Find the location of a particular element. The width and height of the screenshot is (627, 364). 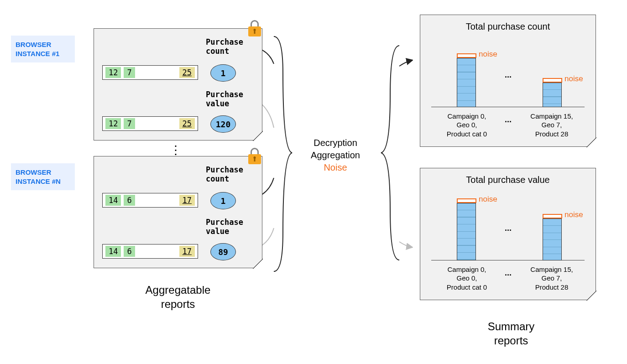

summary-count-chart: noise ... noise is located at coordinates (508, 73).